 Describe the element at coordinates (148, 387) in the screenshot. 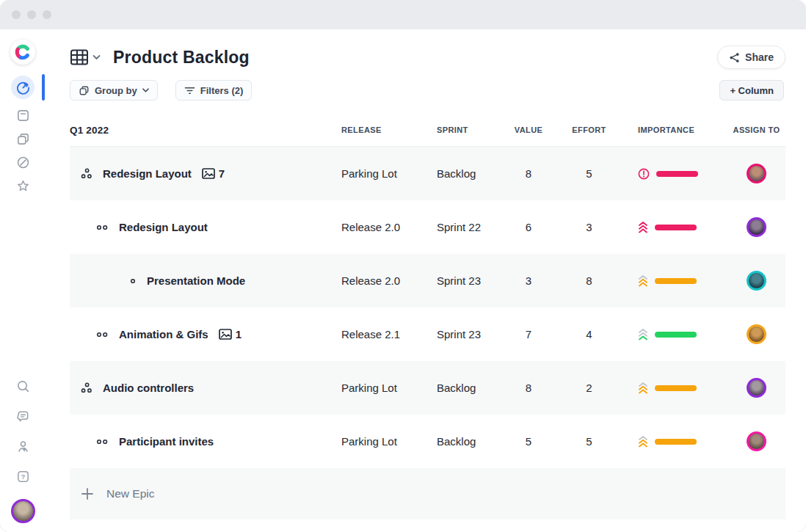

I see `item-name: Audio controllers` at that location.